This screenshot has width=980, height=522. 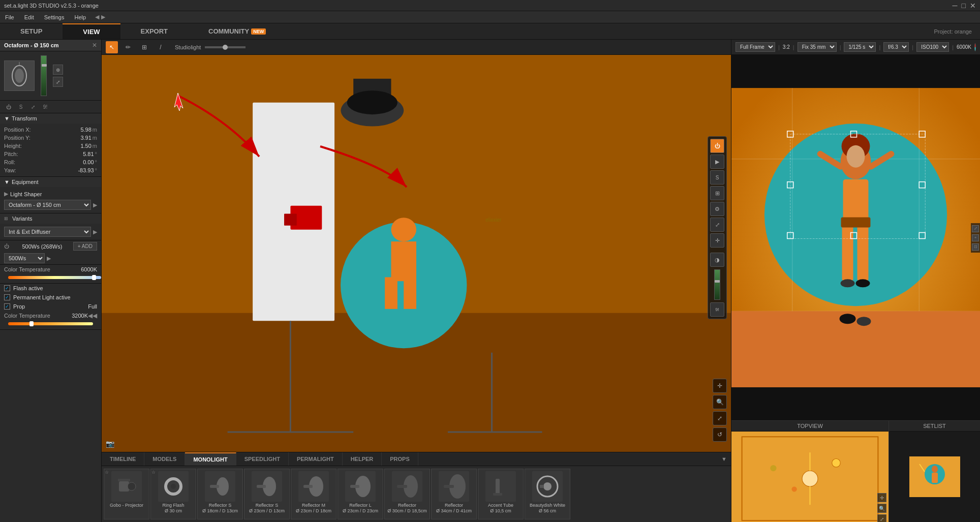 What do you see at coordinates (964, 6) in the screenshot?
I see `maximize-button: □` at bounding box center [964, 6].